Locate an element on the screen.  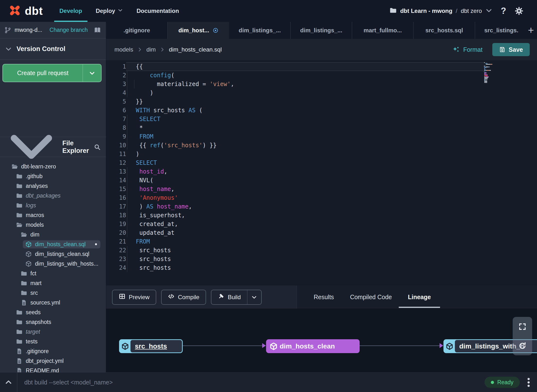
refresh-icon is located at coordinates (522, 346).